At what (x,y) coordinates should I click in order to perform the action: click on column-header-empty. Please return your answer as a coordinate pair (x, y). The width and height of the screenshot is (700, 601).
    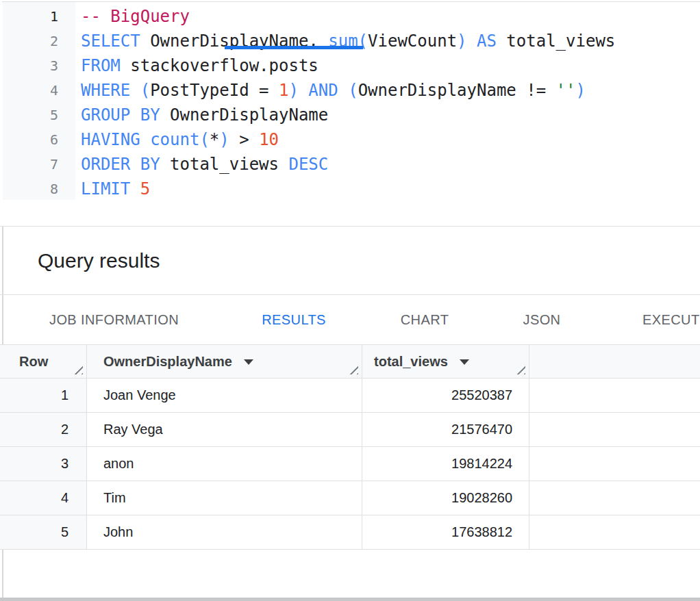
    Looking at the image, I should click on (615, 361).